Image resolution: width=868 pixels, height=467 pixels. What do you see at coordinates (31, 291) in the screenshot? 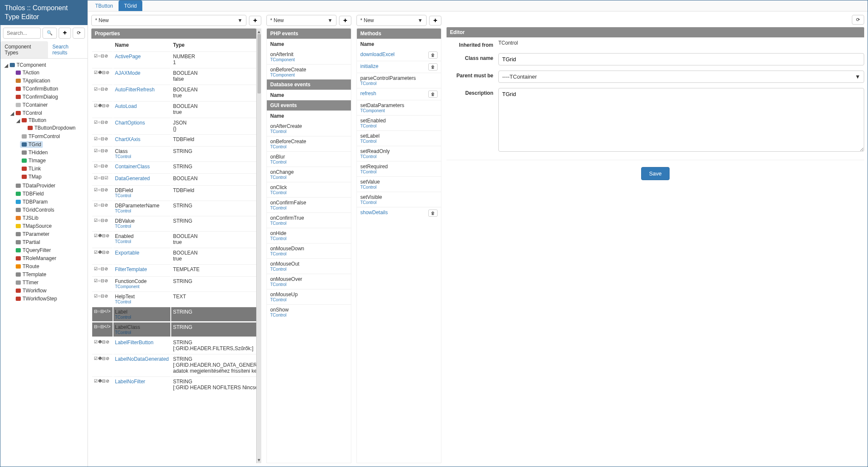
I see `tree-node: TWorkflow` at bounding box center [31, 291].